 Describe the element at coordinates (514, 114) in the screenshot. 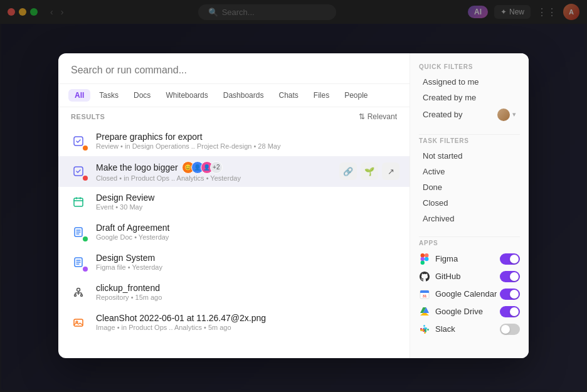

I see `chevron-down-icon: ▾` at that location.